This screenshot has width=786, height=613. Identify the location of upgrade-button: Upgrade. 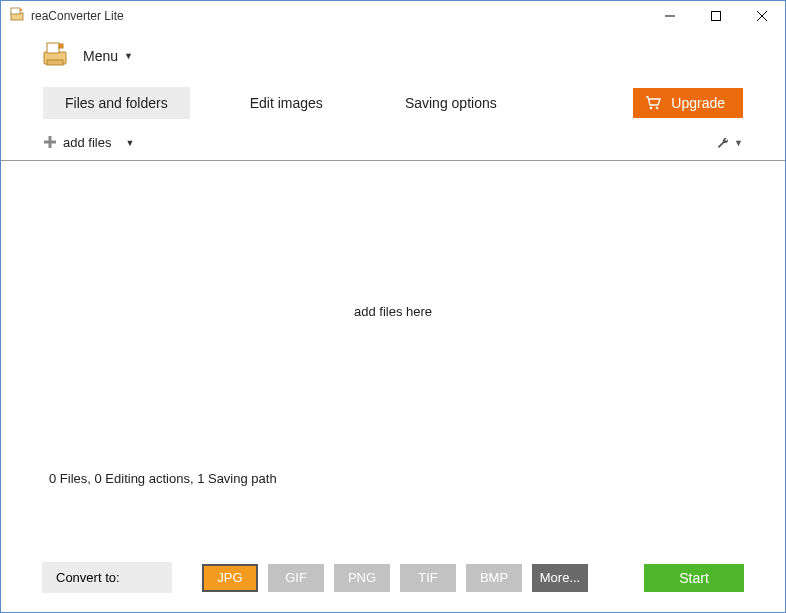
(688, 103).